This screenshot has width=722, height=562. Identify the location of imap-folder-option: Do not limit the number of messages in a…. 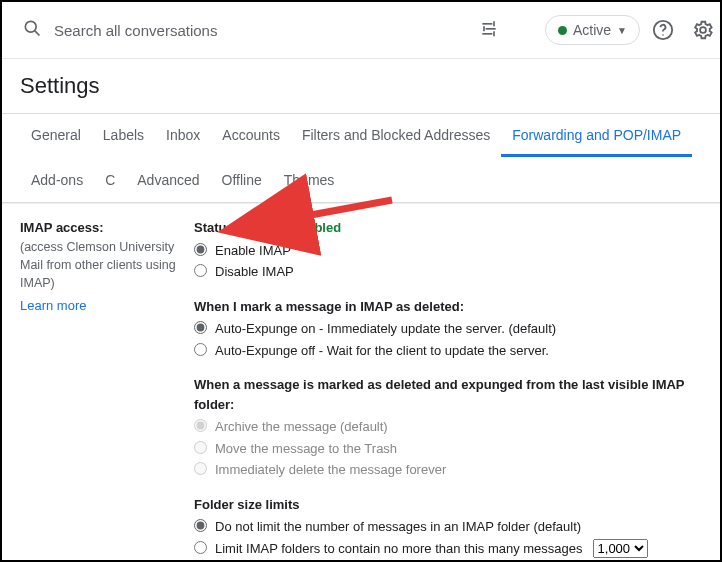
(448, 527).